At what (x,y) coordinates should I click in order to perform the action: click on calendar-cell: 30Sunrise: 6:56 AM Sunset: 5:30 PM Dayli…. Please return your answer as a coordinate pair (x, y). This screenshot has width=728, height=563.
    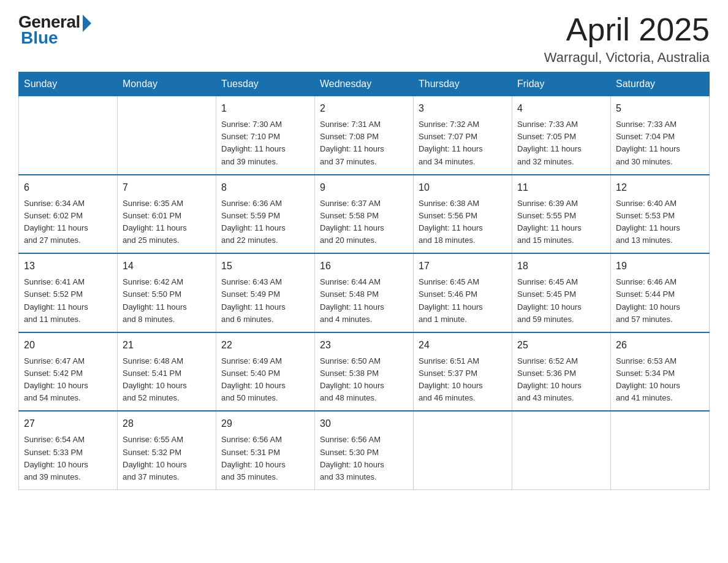
    Looking at the image, I should click on (364, 450).